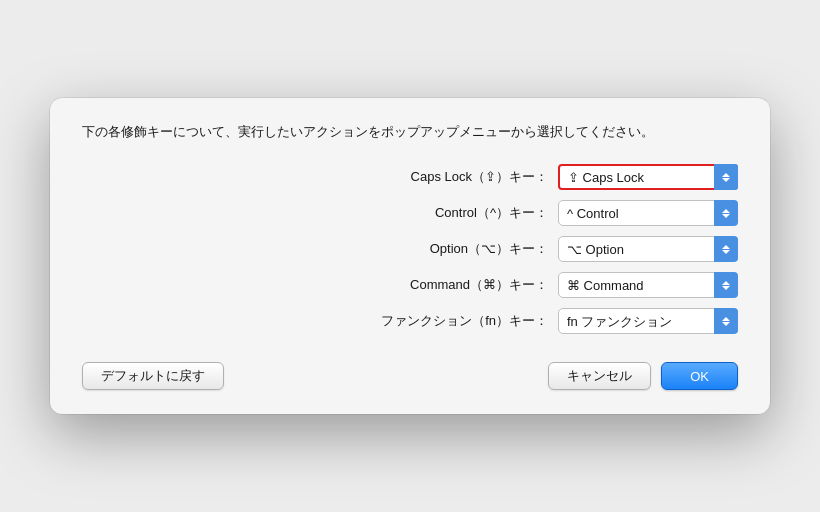 The width and height of the screenshot is (820, 512). What do you see at coordinates (410, 376) in the screenshot?
I see `dialog-footer: デフォルトに戻す キャンセル OK` at bounding box center [410, 376].